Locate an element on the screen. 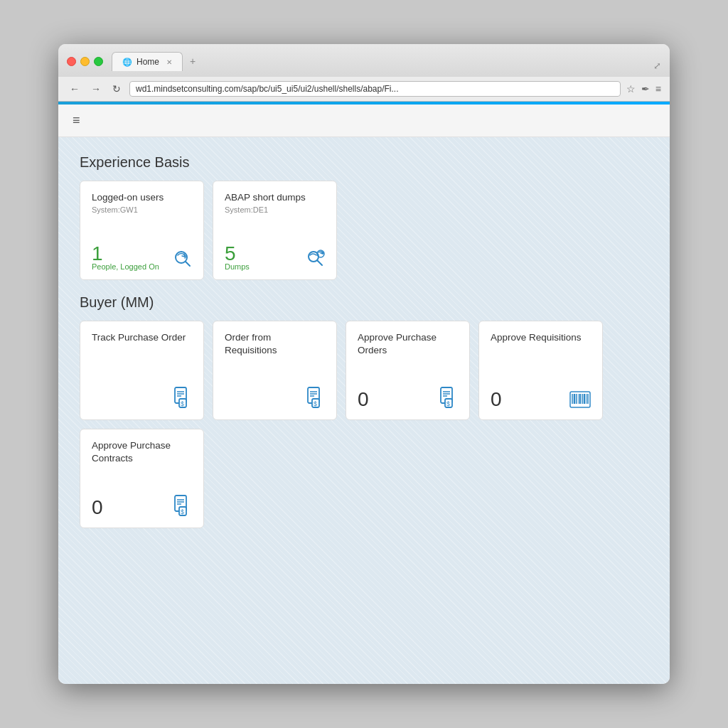 This screenshot has width=728, height=728. title-bar: 🌐 Home ✕ + ⤢ is located at coordinates (364, 60).